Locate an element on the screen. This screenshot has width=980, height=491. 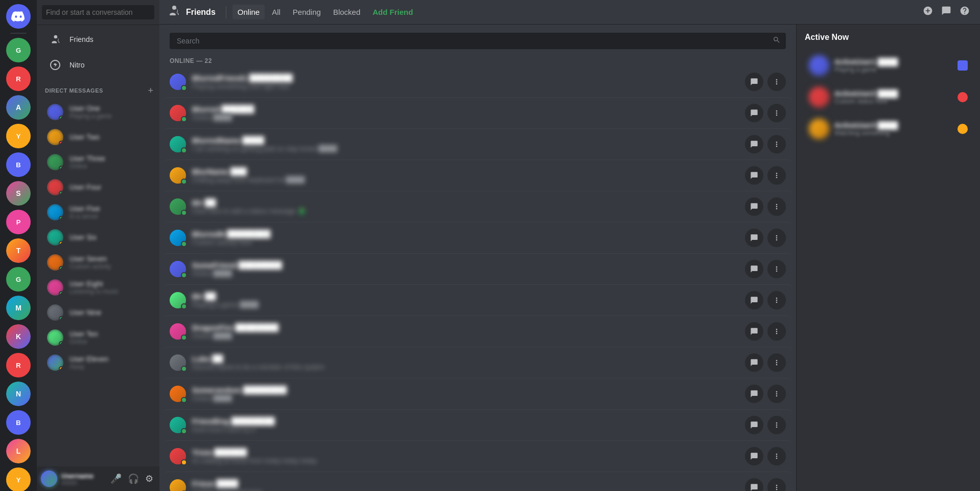
list-item: ActiveUser3 ████ Watching something is located at coordinates (888, 129).